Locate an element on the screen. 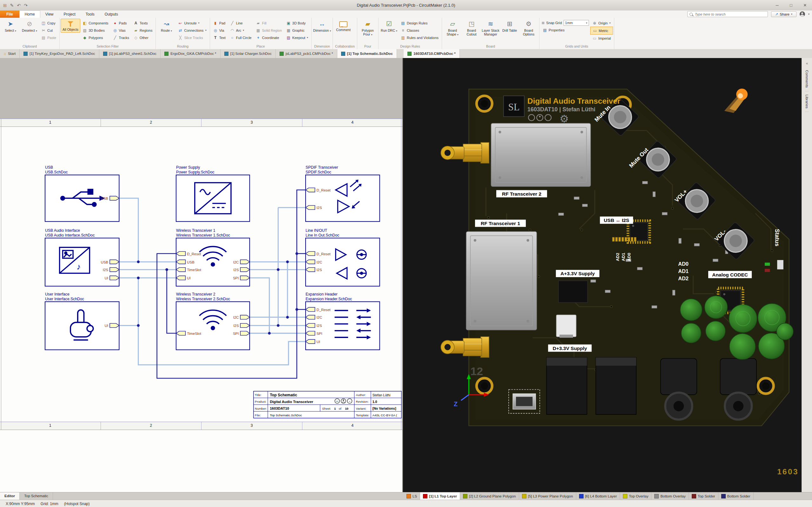 Image resolution: width=812 pixels, height=507 pixels. board-cutout-button: ◳Board Cutout is located at coordinates (472, 28).